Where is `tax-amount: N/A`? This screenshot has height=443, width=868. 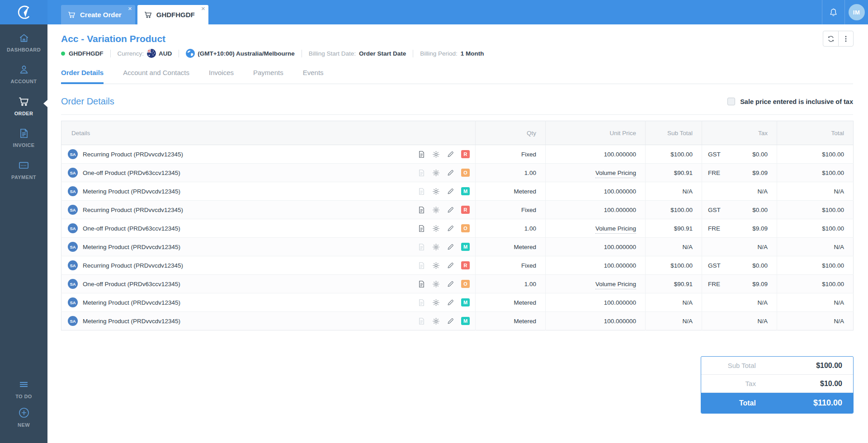
tax-amount: N/A is located at coordinates (762, 321).